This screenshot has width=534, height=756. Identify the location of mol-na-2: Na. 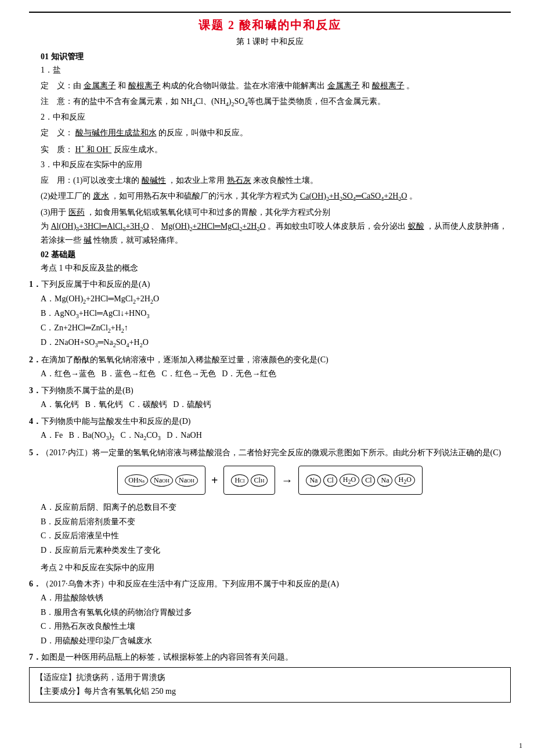
(385, 481).